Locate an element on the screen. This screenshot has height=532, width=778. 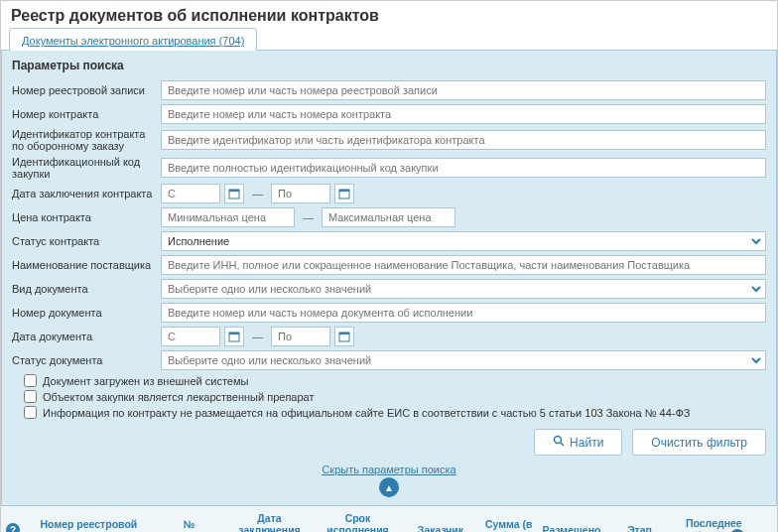
col-stage: Этап is located at coordinates (639, 519).